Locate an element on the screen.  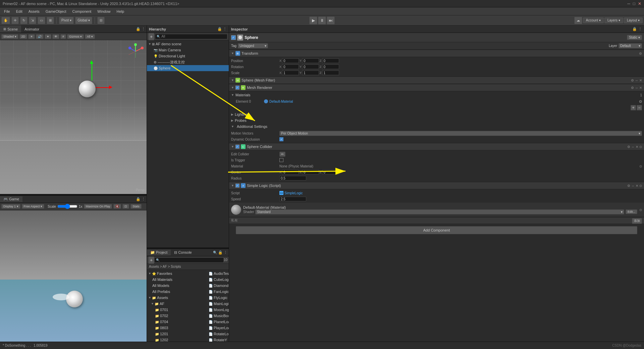
grid-toggle: # is located at coordinates (63, 37).